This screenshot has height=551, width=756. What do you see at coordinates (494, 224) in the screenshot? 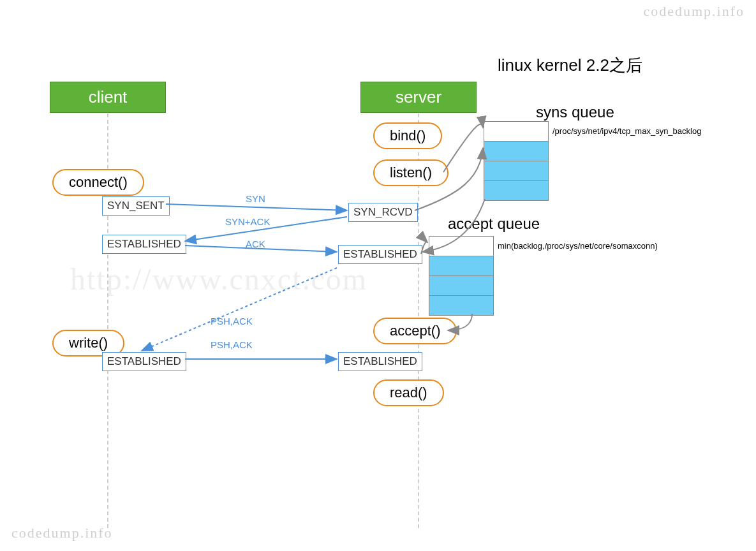
I see `accept-queue-title: accept queue` at bounding box center [494, 224].